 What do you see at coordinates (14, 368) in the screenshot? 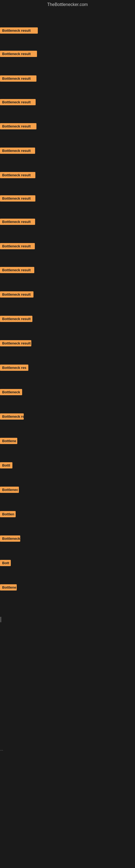
I see `bottleneck-result-item: Bottleneck res` at bounding box center [14, 368].